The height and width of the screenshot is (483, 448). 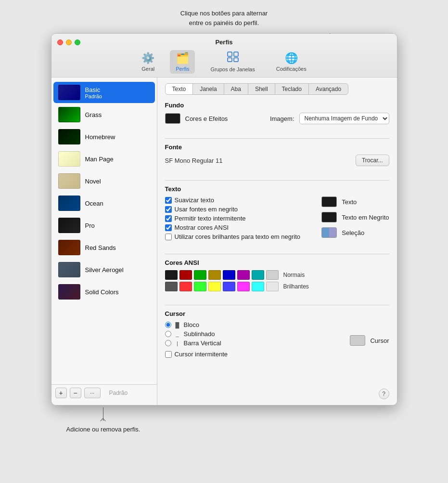 What do you see at coordinates (60, 42) in the screenshot?
I see `close-button` at bounding box center [60, 42].